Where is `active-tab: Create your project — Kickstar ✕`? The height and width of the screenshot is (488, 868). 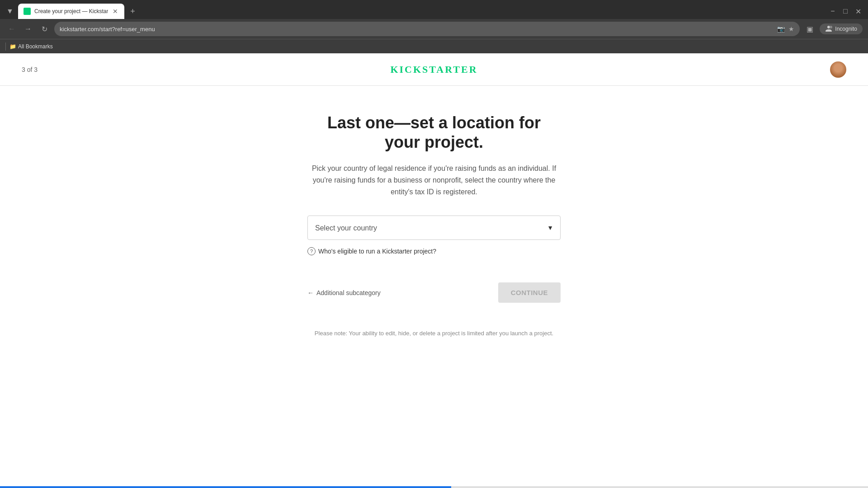
active-tab: Create your project — Kickstar ✕ is located at coordinates (71, 11).